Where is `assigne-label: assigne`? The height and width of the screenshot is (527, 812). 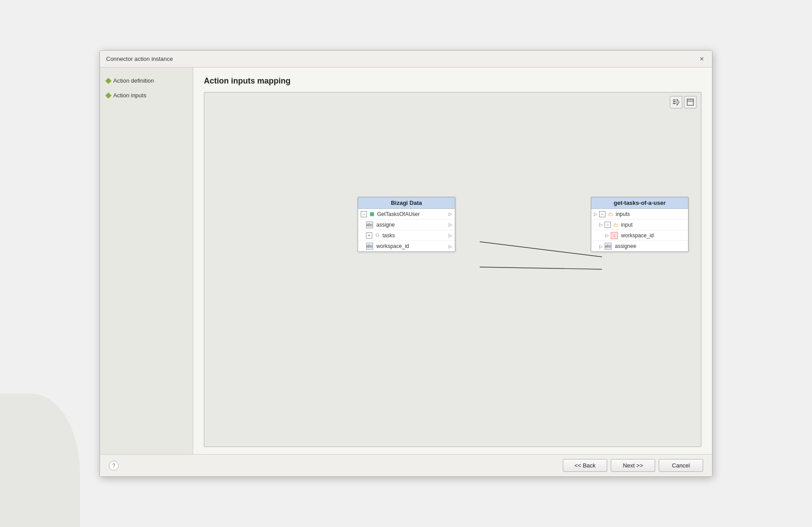 assigne-label: assigne is located at coordinates (386, 225).